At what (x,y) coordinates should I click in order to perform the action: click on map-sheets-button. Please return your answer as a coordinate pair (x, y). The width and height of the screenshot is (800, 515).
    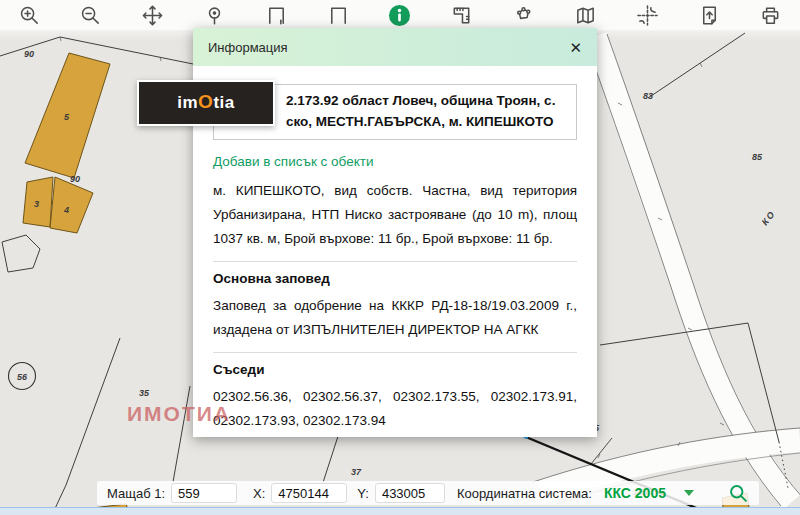
    Looking at the image, I should click on (585, 15).